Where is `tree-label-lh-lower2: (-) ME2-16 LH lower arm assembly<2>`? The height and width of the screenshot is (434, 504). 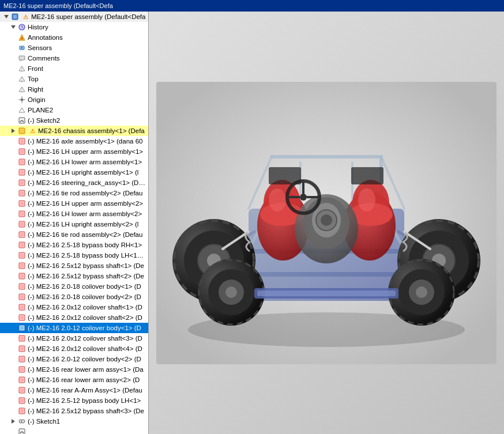
tree-label-lh-lower2: (-) ME2-16 LH lower arm assembly<2> is located at coordinates (85, 214).